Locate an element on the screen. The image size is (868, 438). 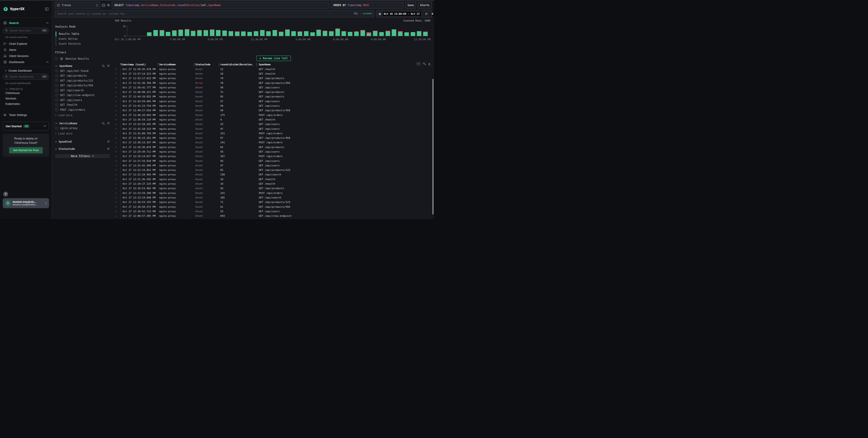
table-row: › Oct 27 12:06:27.284 PM nginx-proxy Uns… is located at coordinates (274, 218).